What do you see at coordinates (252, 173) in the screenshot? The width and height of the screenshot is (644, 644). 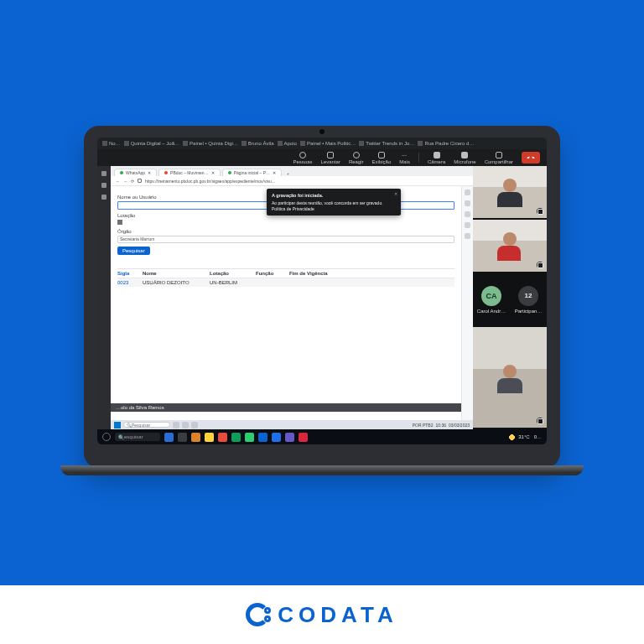 I see `browser-tab: Página inicial – P…✕` at bounding box center [252, 173].